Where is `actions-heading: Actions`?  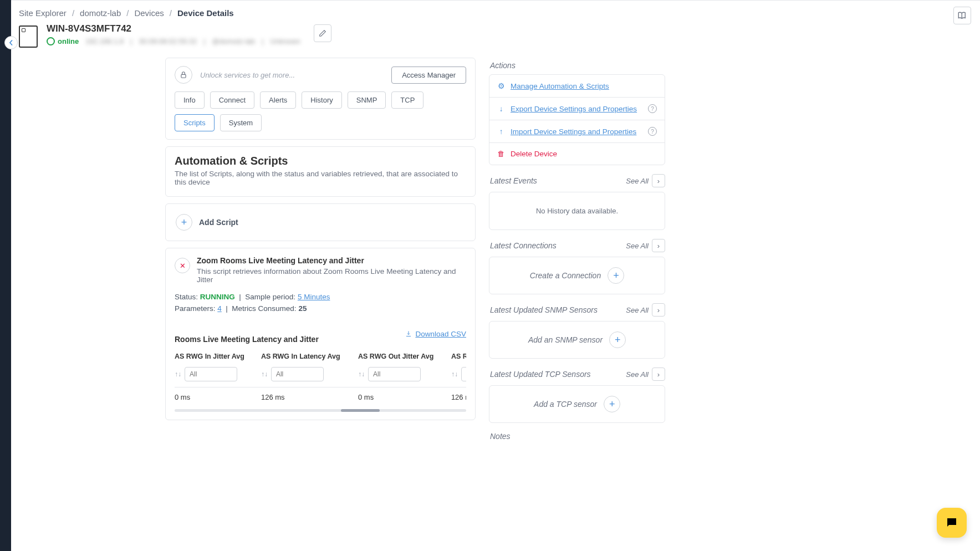 actions-heading: Actions is located at coordinates (578, 65).